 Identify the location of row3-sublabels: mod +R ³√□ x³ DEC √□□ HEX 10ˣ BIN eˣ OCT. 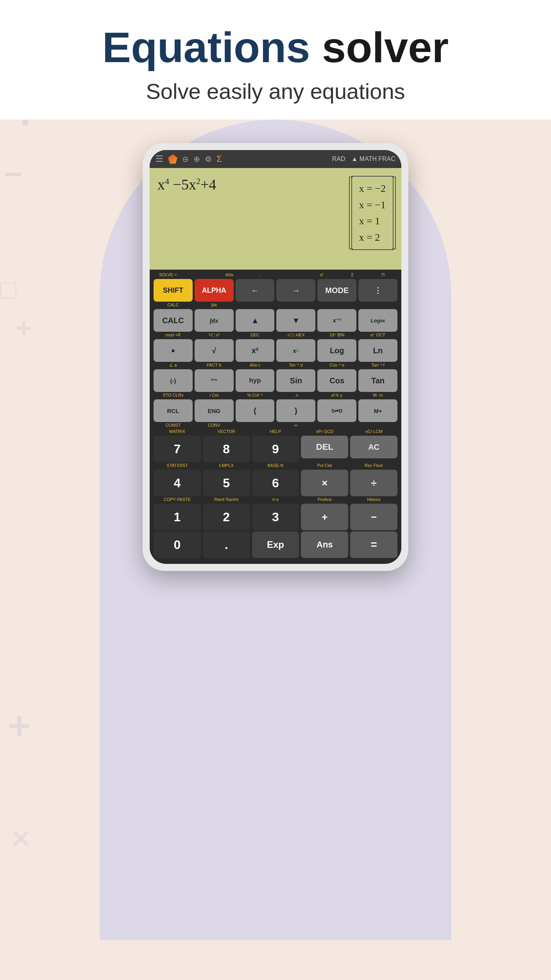
(276, 336).